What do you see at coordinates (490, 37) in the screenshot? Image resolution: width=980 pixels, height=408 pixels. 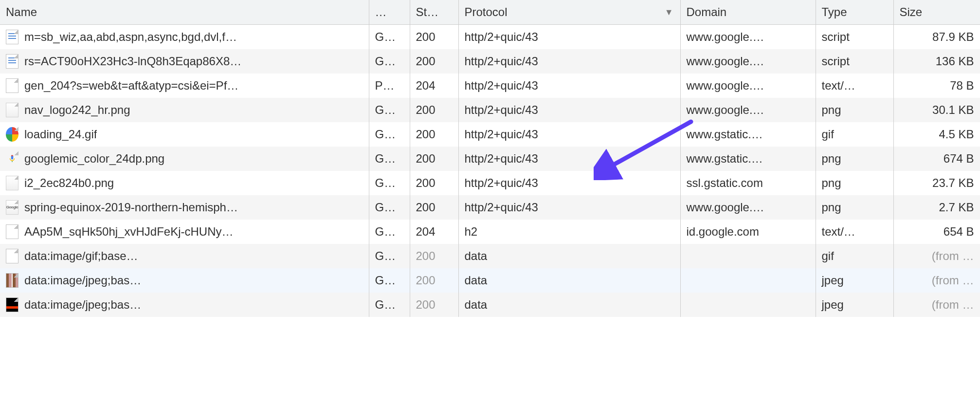 I see `table-row: m=sb_wiz,aa,abd,aspn,async,bgd,dvl,f…G…2…` at bounding box center [490, 37].